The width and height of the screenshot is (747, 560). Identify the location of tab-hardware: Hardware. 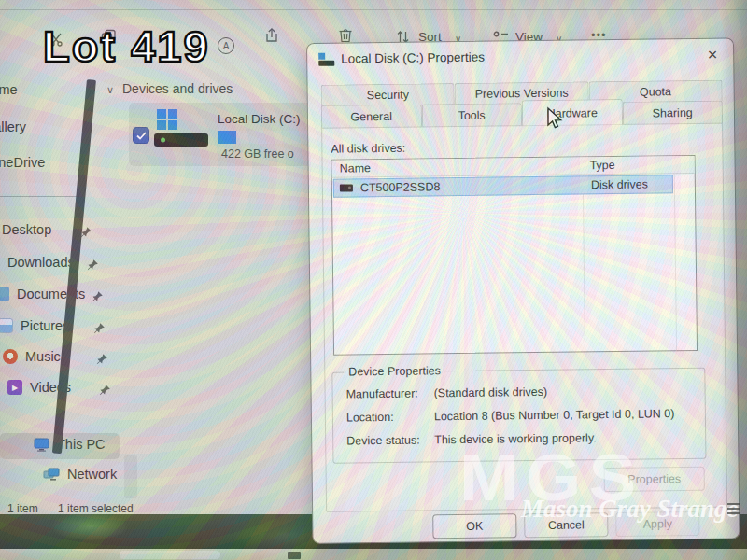
(572, 112).